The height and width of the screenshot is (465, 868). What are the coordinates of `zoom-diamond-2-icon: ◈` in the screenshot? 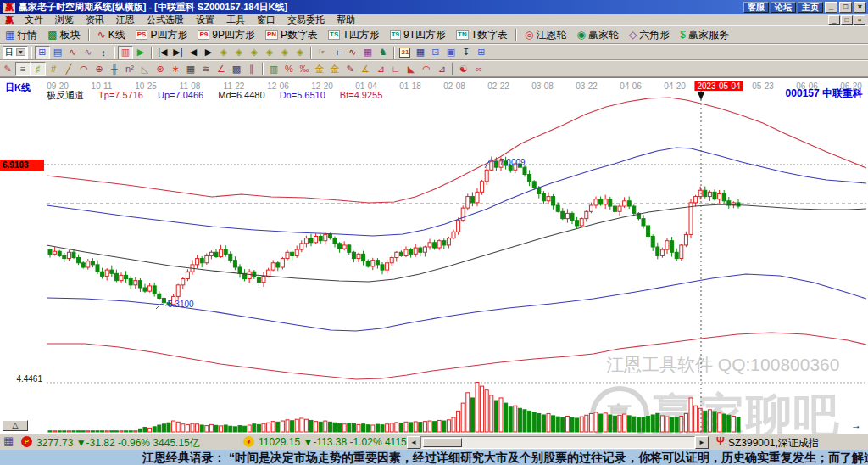 It's located at (239, 53).